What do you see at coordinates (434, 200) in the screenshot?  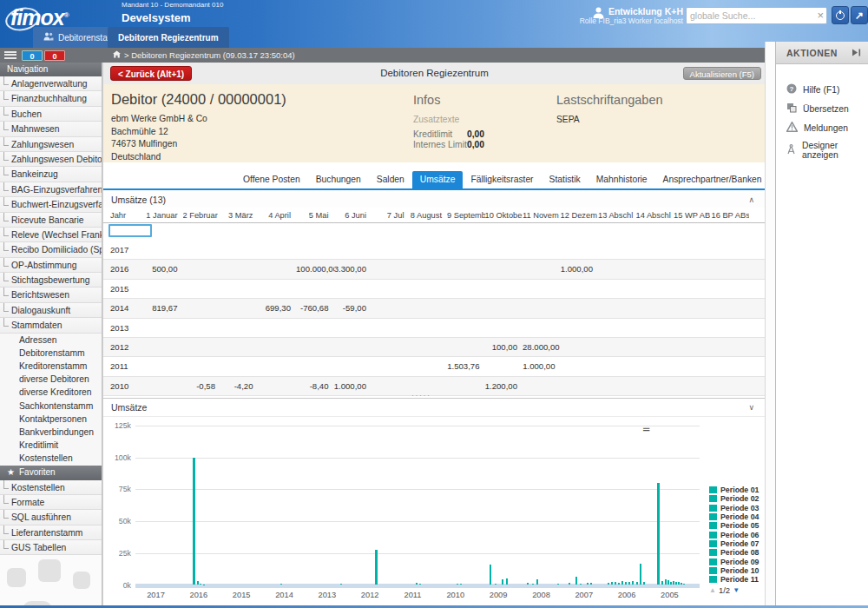 I see `umsaetze-section-header: Umsätze (13) ∧` at bounding box center [434, 200].